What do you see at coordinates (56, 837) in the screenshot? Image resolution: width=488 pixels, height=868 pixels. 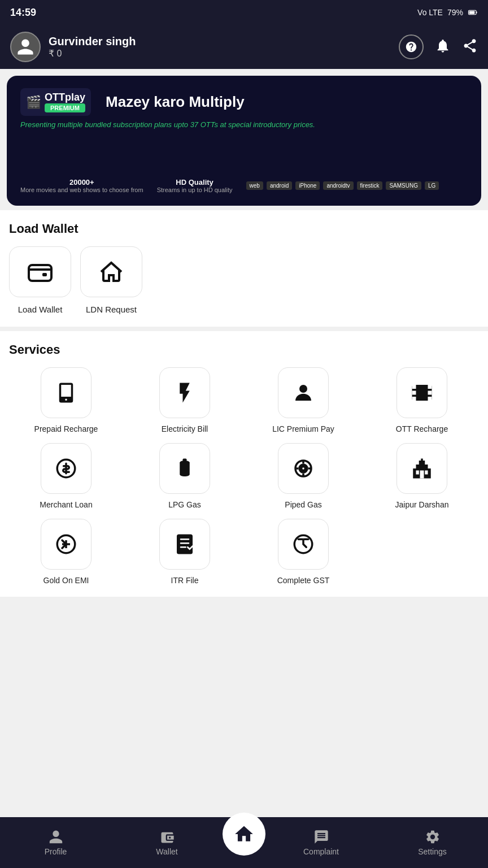 I see `profile-nav-icon` at bounding box center [56, 837].